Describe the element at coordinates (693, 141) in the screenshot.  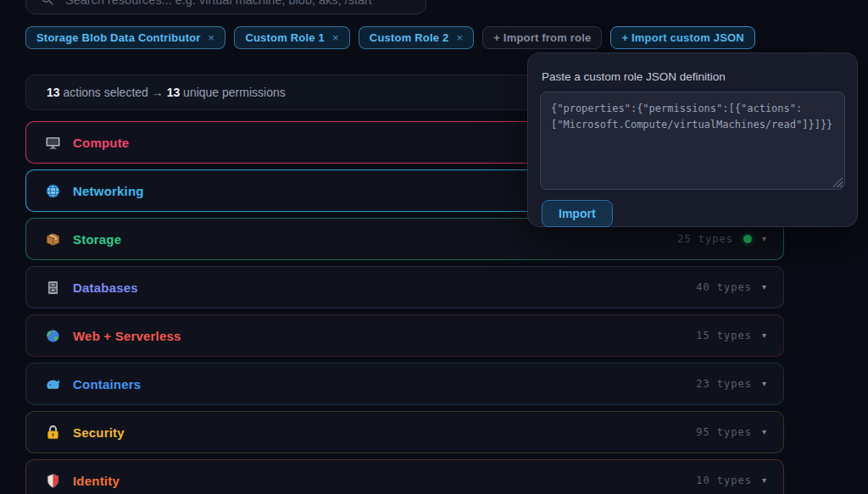
I see `json-input: {"properties":{"permissions":[{"actions"…` at that location.